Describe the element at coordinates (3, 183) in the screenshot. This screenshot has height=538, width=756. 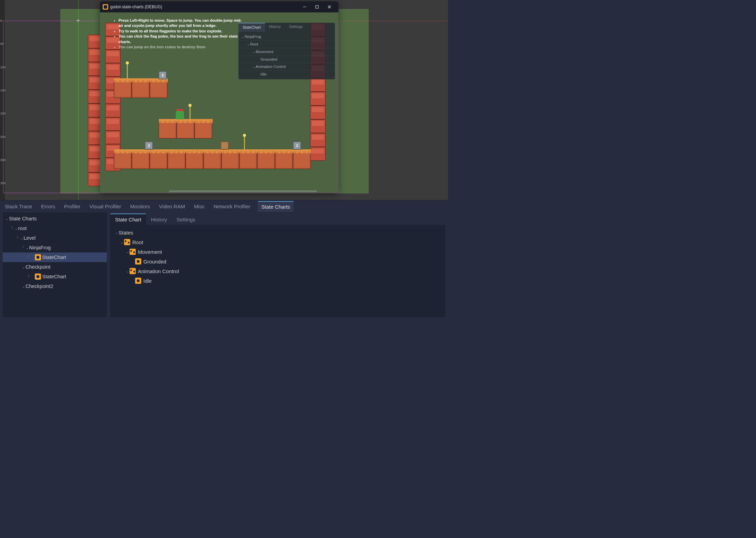
I see `ruler-label: 350` at that location.